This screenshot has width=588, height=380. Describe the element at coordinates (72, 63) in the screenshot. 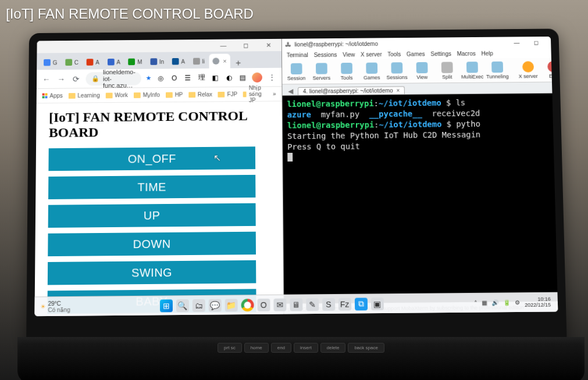

I see `browser-tab: C` at that location.